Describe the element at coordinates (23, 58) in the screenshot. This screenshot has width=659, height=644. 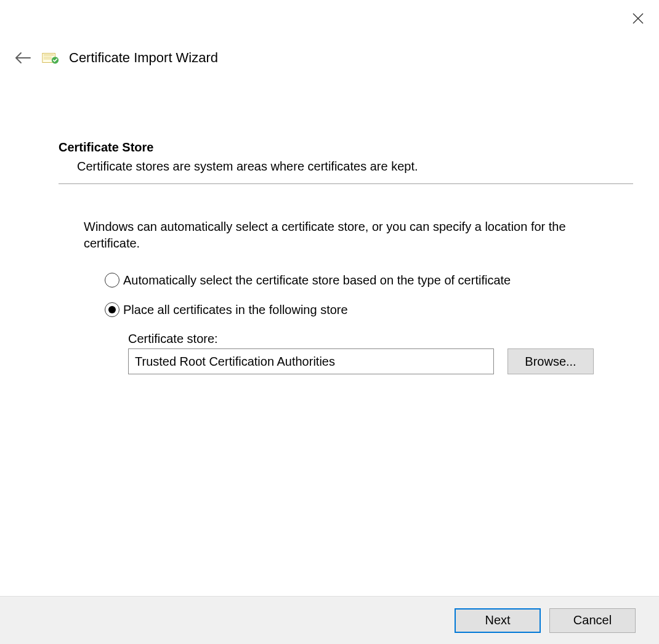
I see `back-arrow-icon` at that location.